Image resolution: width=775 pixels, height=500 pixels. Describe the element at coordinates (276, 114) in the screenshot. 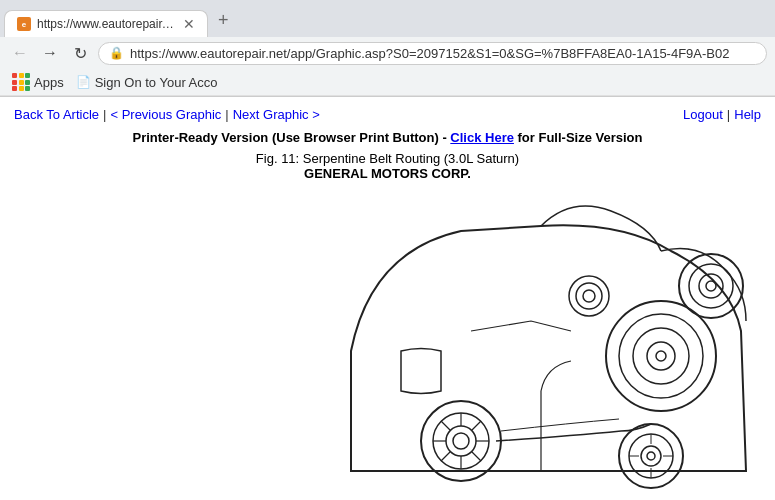

I see `next-graphic-link: Next Graphic >` at that location.